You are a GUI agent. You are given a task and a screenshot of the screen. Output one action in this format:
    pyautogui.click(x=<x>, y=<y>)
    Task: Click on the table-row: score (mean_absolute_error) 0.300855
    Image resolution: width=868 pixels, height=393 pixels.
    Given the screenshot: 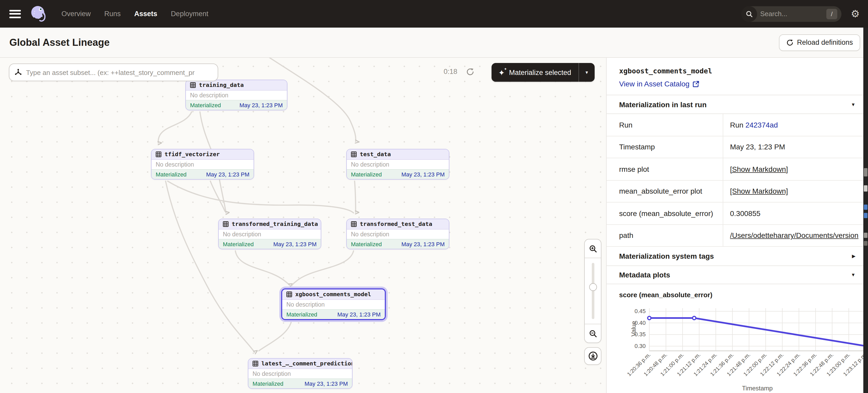 What is the action you would take?
    pyautogui.click(x=737, y=214)
    